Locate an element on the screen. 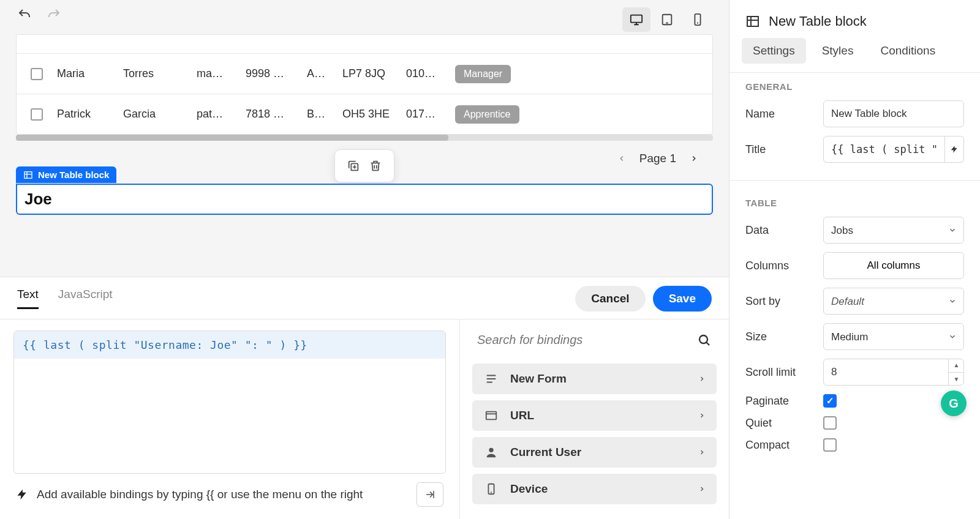 Image resolution: width=980 pixels, height=519 pixels. tab-conditions: Conditions is located at coordinates (908, 51).